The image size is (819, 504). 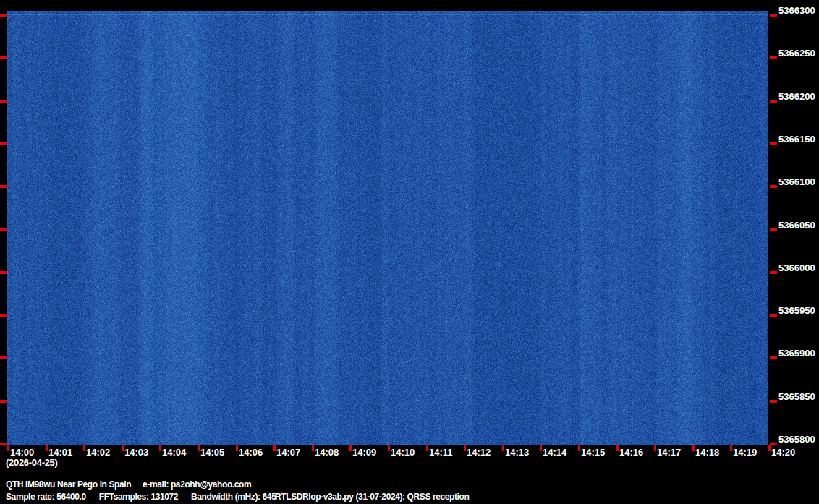 What do you see at coordinates (98, 453) in the screenshot?
I see `time-label: 14:02` at bounding box center [98, 453].